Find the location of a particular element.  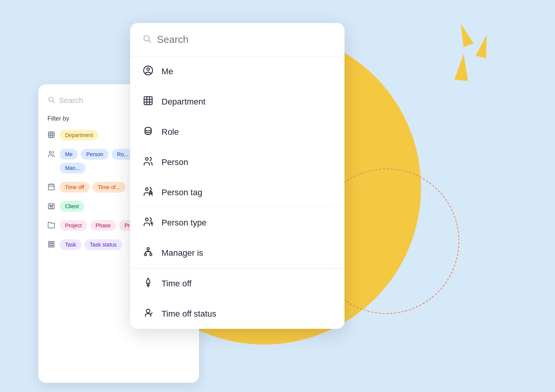

folder-icon is located at coordinates (51, 226).